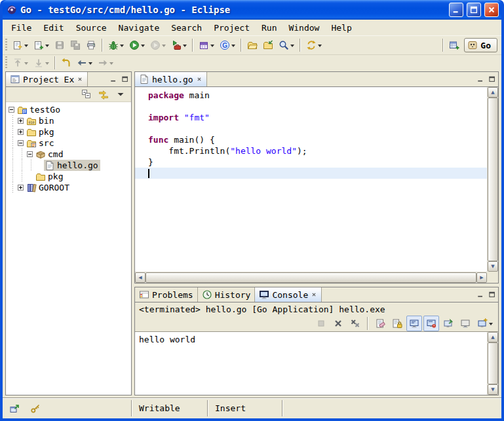 The width and height of the screenshot is (504, 421). What do you see at coordinates (47, 79) in the screenshot?
I see `tab-project-explorer: Project Ex` at bounding box center [47, 79].